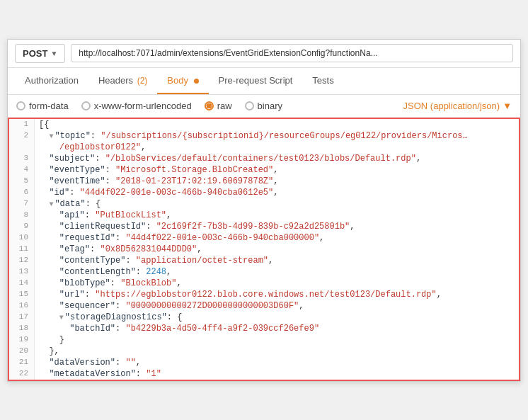 The image size is (528, 420). Describe the element at coordinates (197, 81) in the screenshot. I see `body-dot` at that location.